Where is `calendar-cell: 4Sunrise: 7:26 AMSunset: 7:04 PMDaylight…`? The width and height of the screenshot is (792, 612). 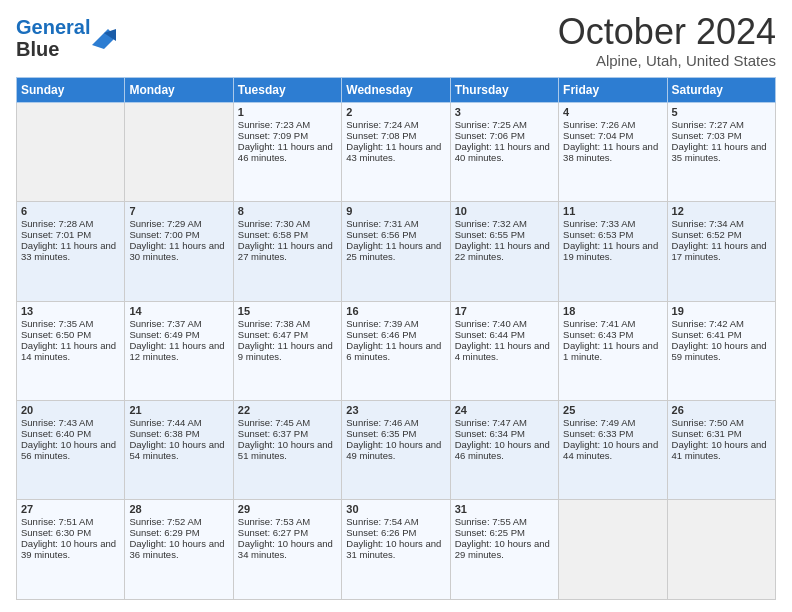
calendar-cell: 4Sunrise: 7:26 AMSunset: 7:04 PMDaylight… is located at coordinates (613, 152).